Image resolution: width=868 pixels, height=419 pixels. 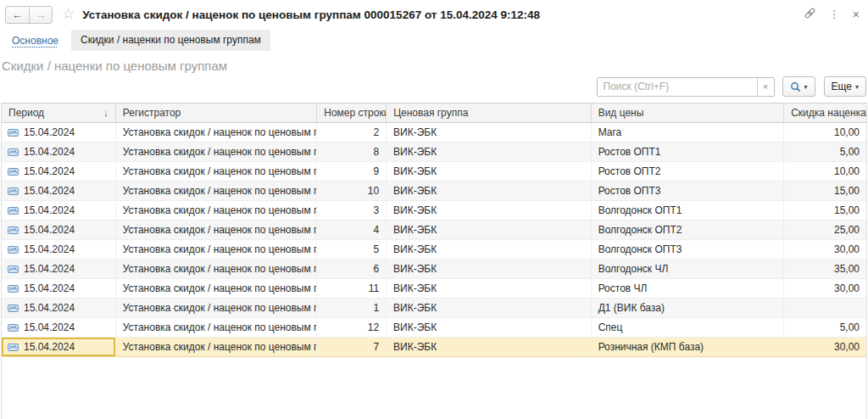 What do you see at coordinates (352, 171) in the screenshot?
I see `cell-line_no: 9` at bounding box center [352, 171].